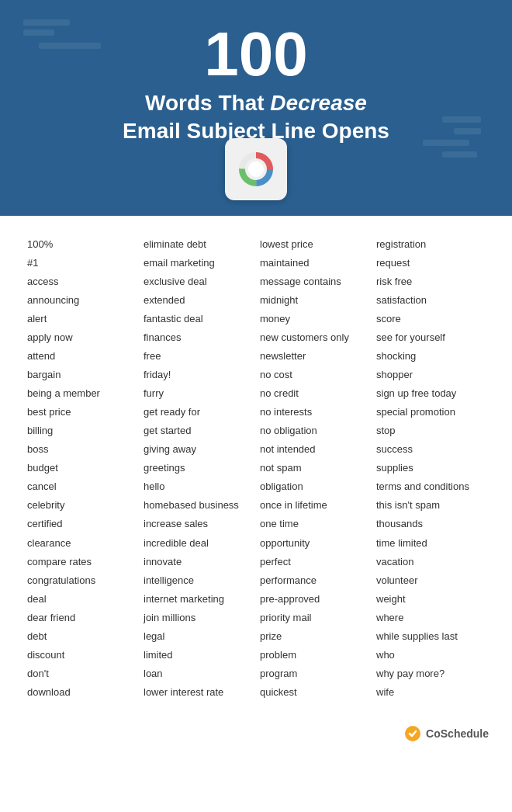 The height and width of the screenshot is (812, 512). What do you see at coordinates (314, 319) in the screenshot?
I see `word-item: money` at bounding box center [314, 319].